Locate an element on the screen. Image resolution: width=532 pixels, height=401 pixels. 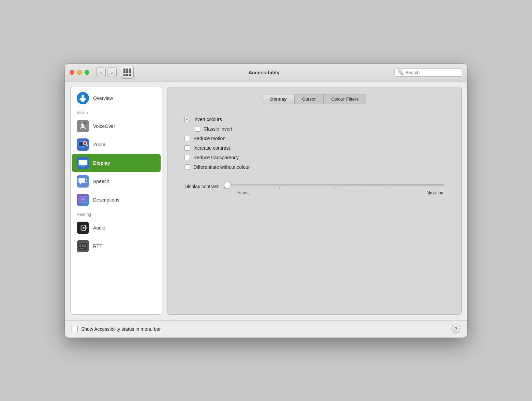
window-title: Accessibility is located at coordinates (264, 72).